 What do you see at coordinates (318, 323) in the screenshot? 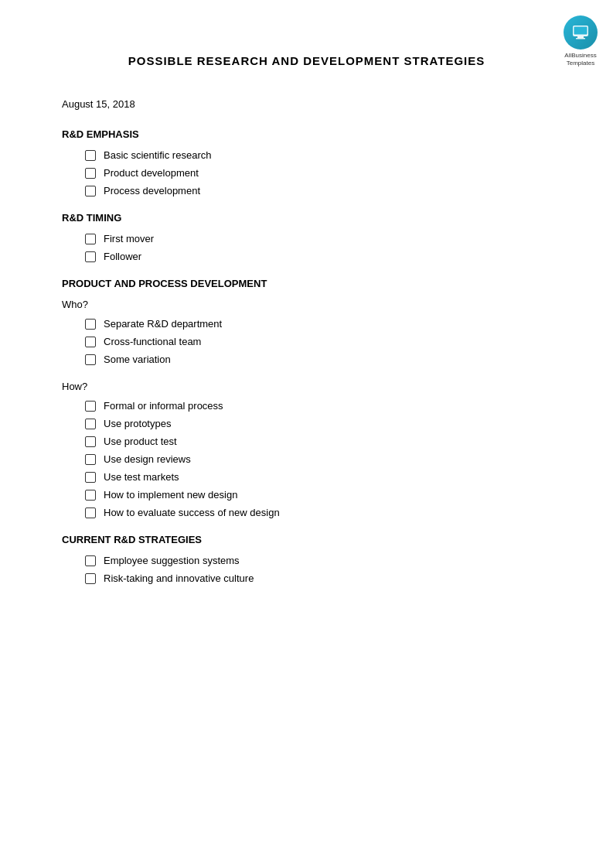
I see `list-item: Separate R&D department` at bounding box center [318, 323].